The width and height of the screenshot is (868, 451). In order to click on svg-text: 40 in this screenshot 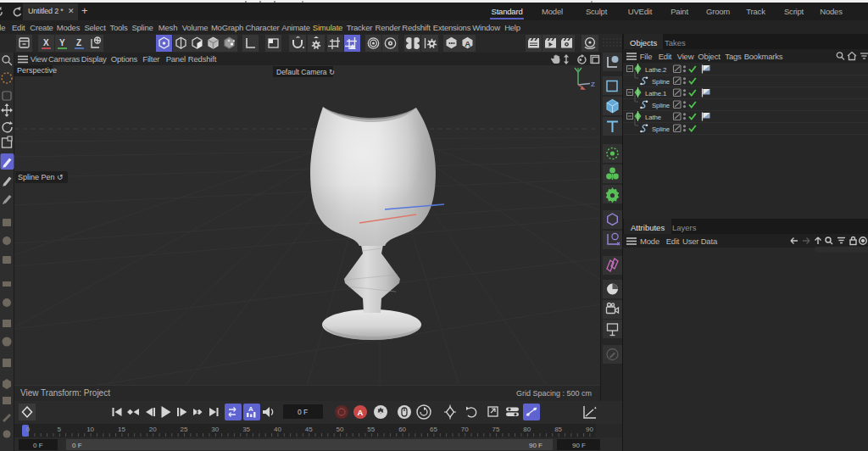, I will do `click(278, 429)`.